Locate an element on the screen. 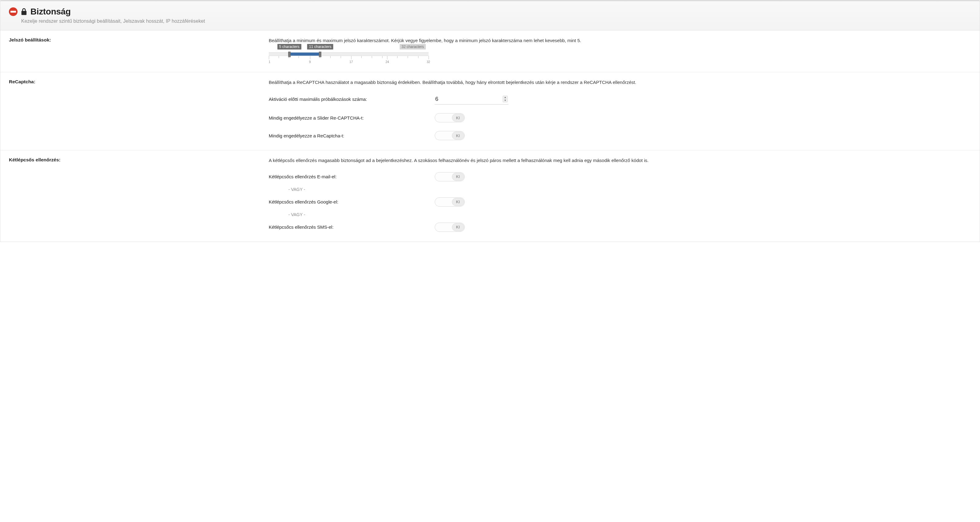 The image size is (980, 522). section-label-two-step: Kétlépcsős ellenőrzés: is located at coordinates (139, 196).